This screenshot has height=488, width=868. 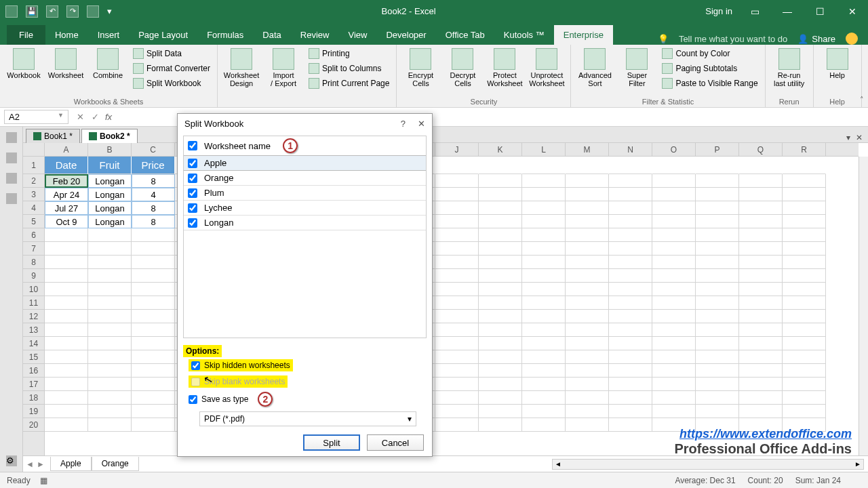 What do you see at coordinates (34, 150) in the screenshot?
I see `select-all-corner` at bounding box center [34, 150].